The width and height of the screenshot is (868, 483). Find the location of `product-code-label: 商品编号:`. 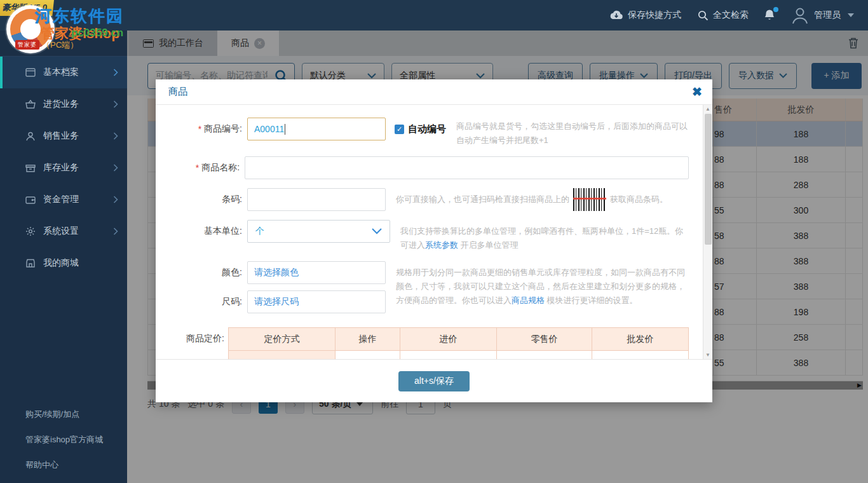

product-code-label: 商品编号: is located at coordinates (223, 129).